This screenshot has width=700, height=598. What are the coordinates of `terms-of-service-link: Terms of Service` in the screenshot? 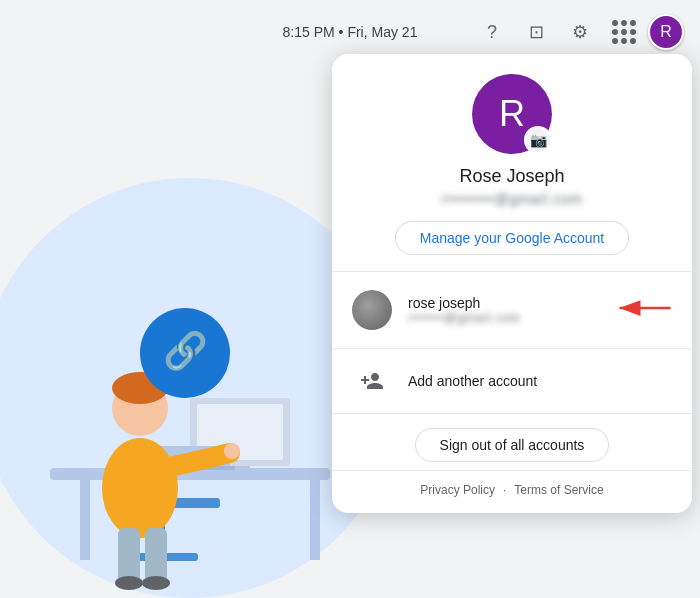 It's located at (558, 490).